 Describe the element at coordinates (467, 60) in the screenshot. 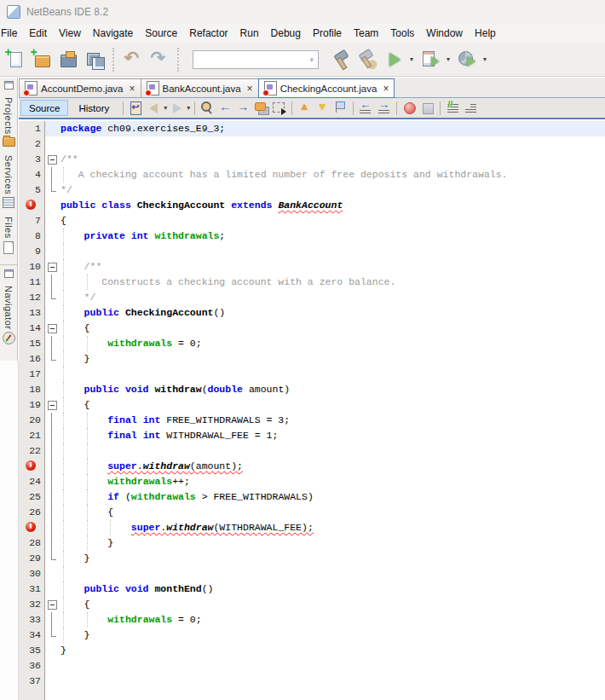

I see `profile-button` at that location.